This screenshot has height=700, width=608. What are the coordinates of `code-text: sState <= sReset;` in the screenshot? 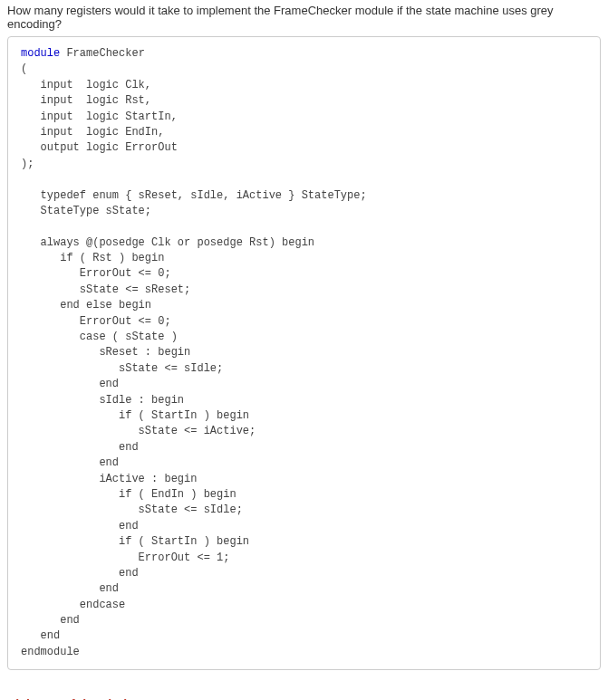 It's located at (105, 290).